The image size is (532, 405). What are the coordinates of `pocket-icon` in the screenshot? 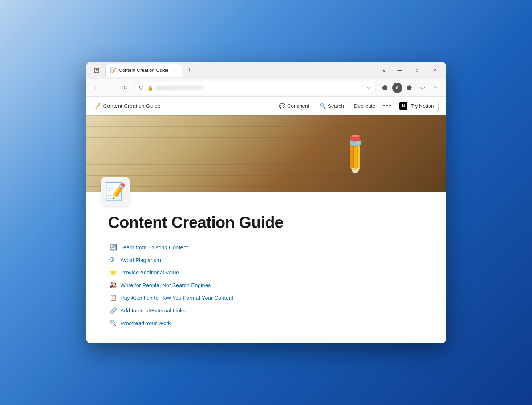 It's located at (385, 88).